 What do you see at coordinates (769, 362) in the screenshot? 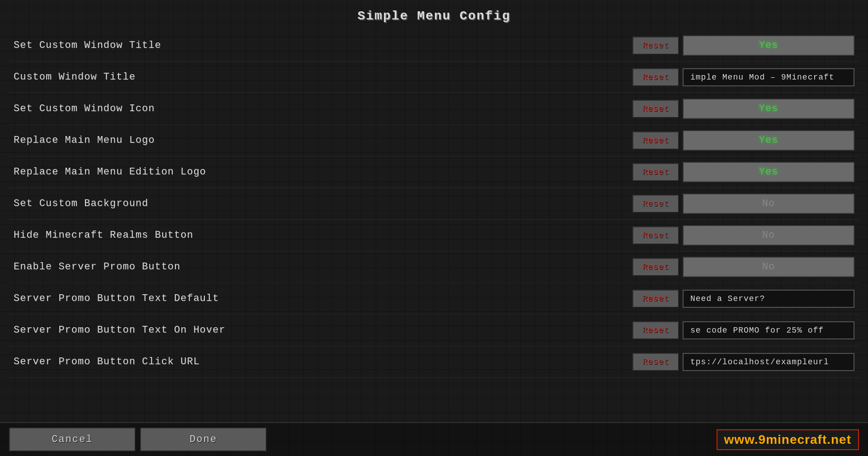
I see `value-server-promo-button-click-url: tps://localhost/exampleurl` at bounding box center [769, 362].